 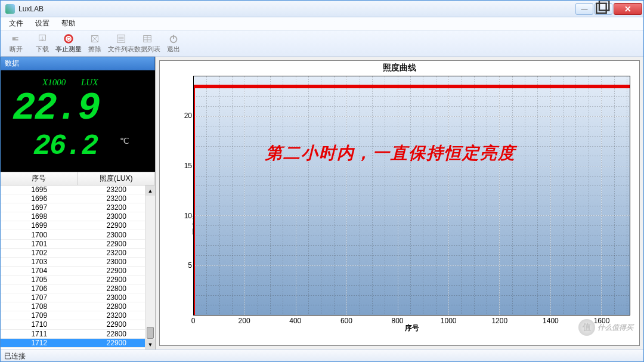 What do you see at coordinates (603, 9) in the screenshot?
I see `maximize-button` at bounding box center [603, 9].